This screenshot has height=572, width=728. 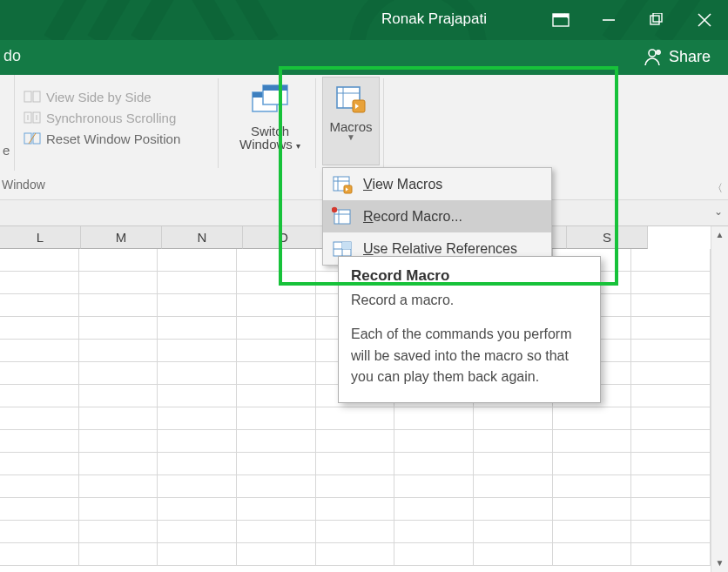 I want to click on maximize-button, so click(x=657, y=20).